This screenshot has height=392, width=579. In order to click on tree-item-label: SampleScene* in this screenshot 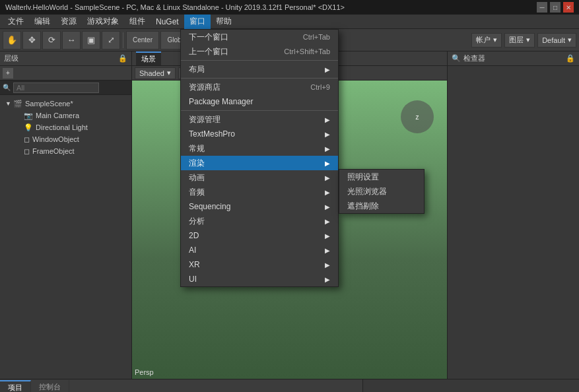, I will do `click(49, 104)`.